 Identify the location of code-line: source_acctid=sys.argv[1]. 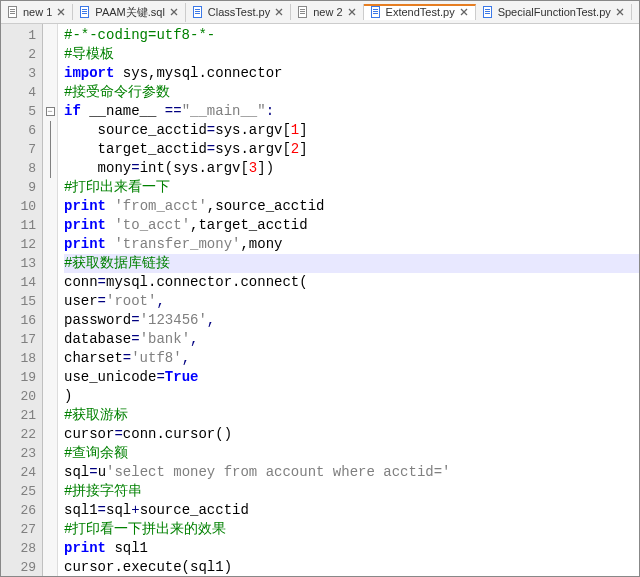
(352, 130).